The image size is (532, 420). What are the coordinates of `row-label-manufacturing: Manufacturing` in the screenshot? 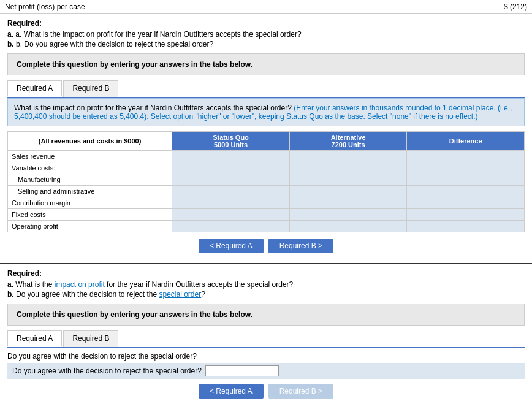 It's located at (90, 180).